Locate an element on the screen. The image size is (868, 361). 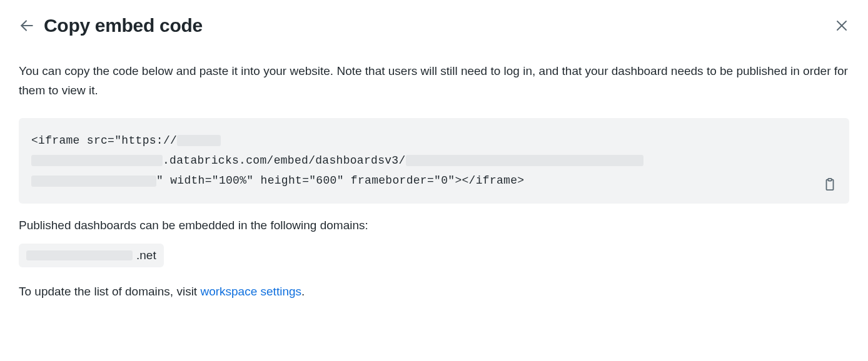
close-button is located at coordinates (842, 26).